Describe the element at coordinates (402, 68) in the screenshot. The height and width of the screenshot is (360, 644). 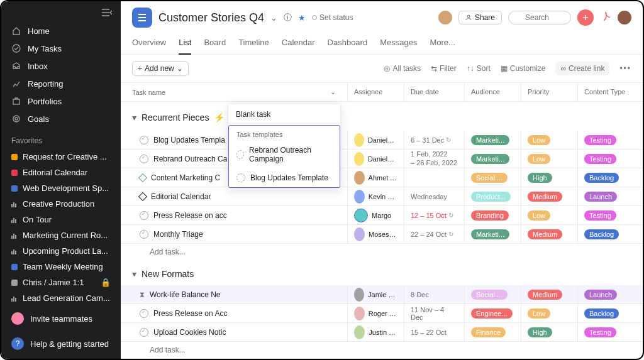
I see `all-tasks-filter: ◎All tasks` at that location.